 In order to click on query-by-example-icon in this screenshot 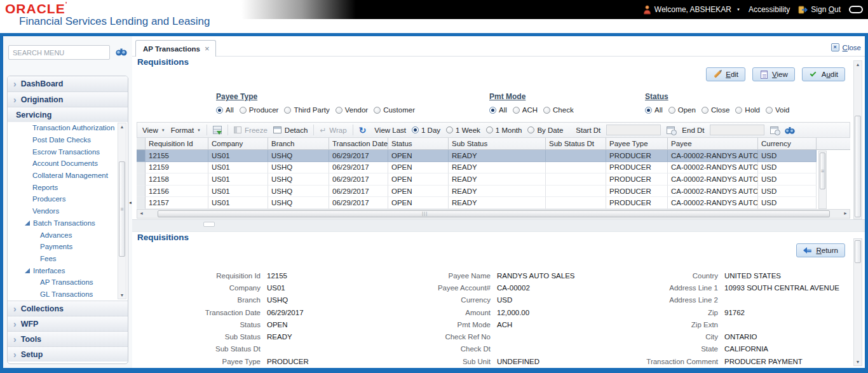, I will do `click(217, 130)`.